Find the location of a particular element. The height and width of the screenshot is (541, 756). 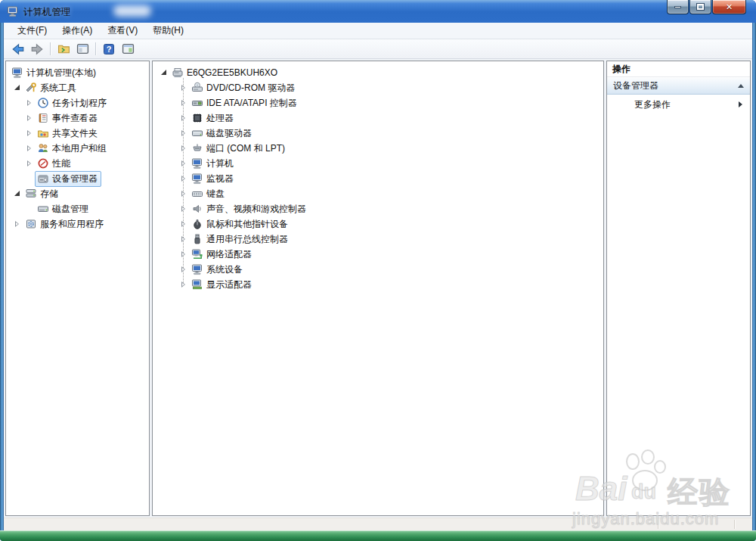

tree-item-label: 鼠标和其他指针设备 is located at coordinates (247, 224).